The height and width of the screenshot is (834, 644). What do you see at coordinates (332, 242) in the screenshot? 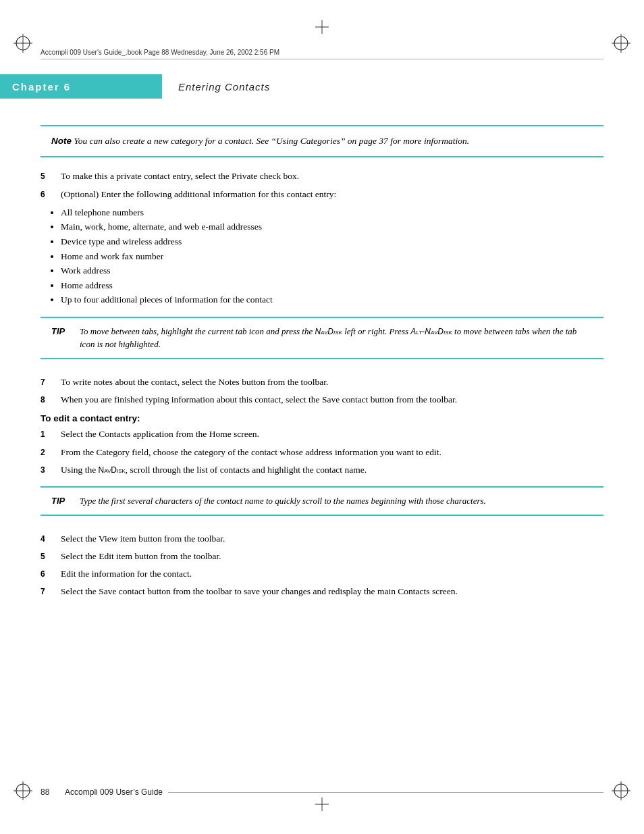
I see `bullet-item: Device type and wireless address` at bounding box center [332, 242].